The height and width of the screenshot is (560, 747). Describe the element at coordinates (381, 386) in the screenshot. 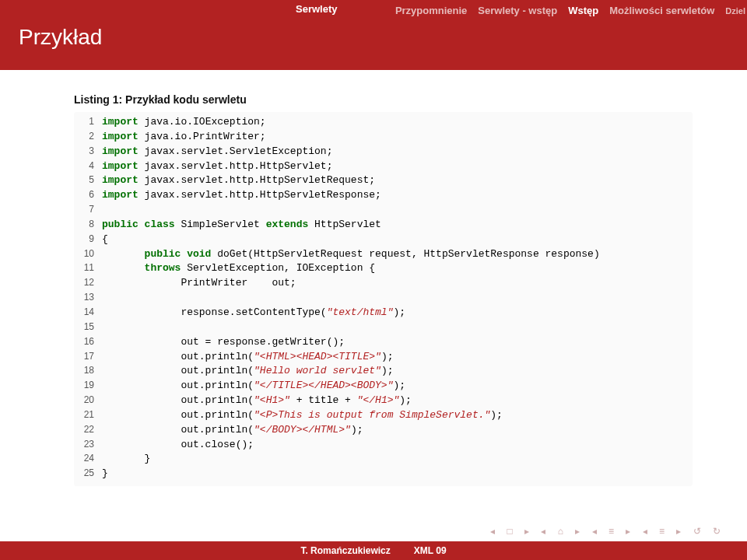

I see `code-line: 19 out.println("</TITLE></HEAD><BODY>");` at that location.